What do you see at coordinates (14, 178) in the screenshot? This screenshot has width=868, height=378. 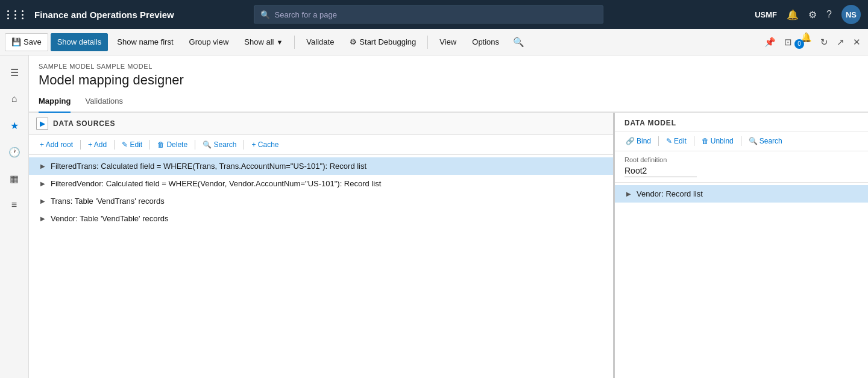 I see `sidebar-item-workspaces: ▦` at bounding box center [14, 178].